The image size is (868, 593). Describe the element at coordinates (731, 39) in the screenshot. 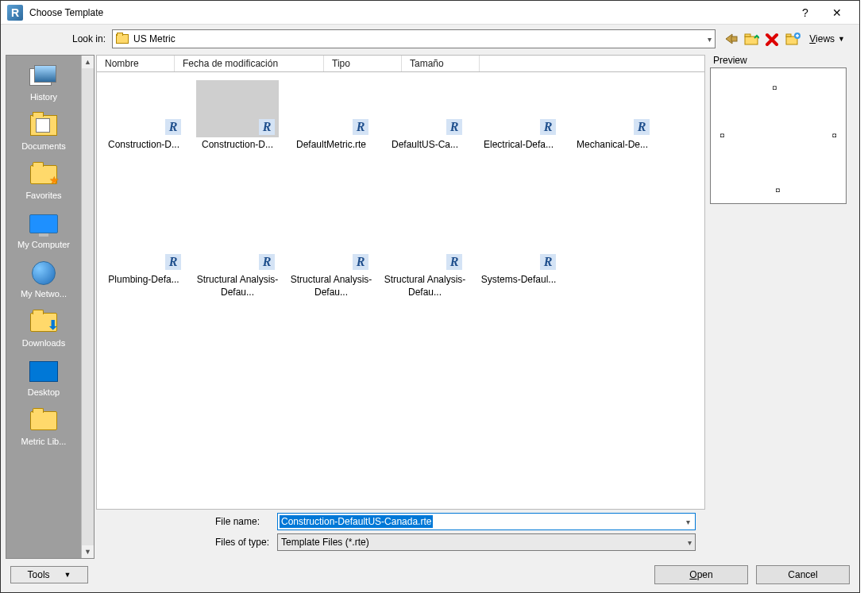

I see `back-button` at that location.